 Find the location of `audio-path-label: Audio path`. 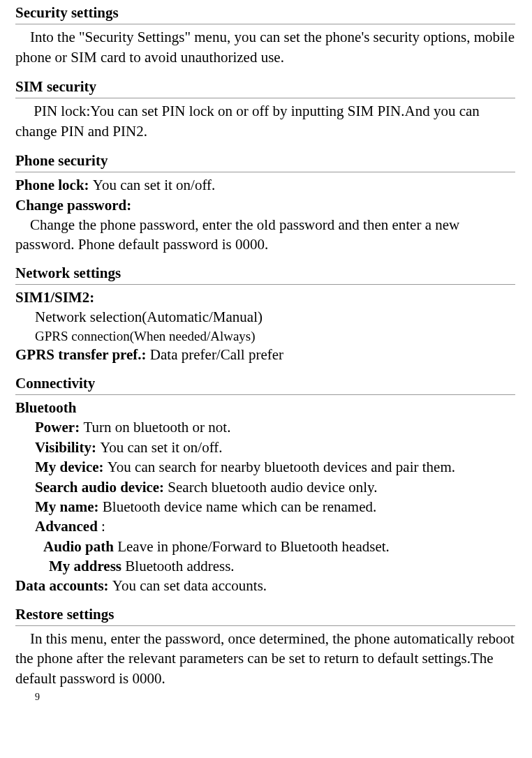

audio-path-label: Audio path is located at coordinates (80, 547).